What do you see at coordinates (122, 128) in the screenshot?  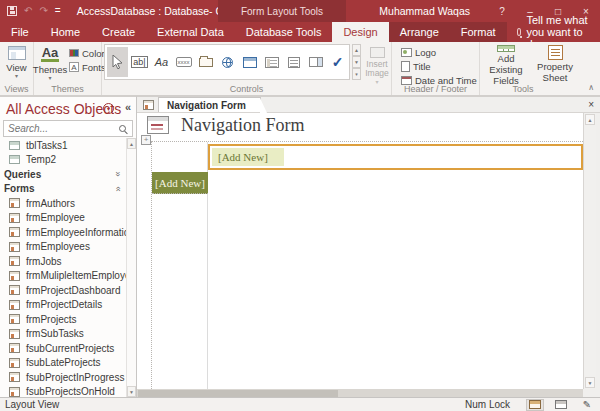 I see `search-icon` at bounding box center [122, 128].